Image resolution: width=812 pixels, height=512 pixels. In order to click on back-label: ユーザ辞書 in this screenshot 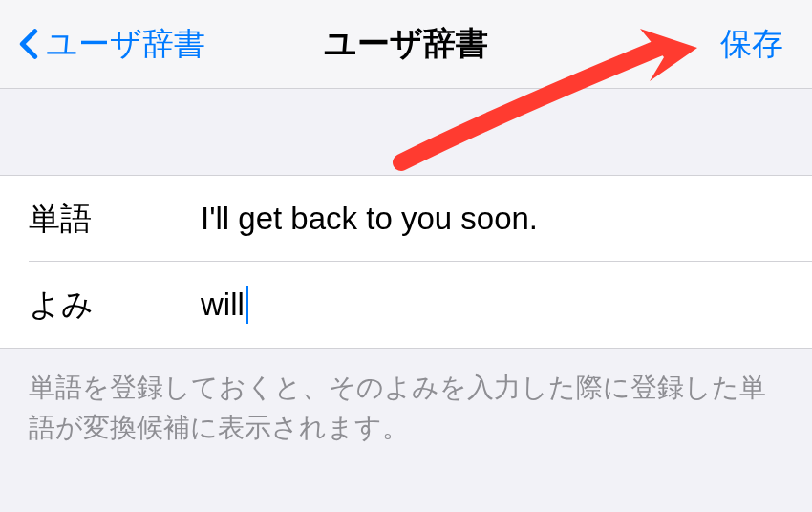, I will do `click(126, 44)`.